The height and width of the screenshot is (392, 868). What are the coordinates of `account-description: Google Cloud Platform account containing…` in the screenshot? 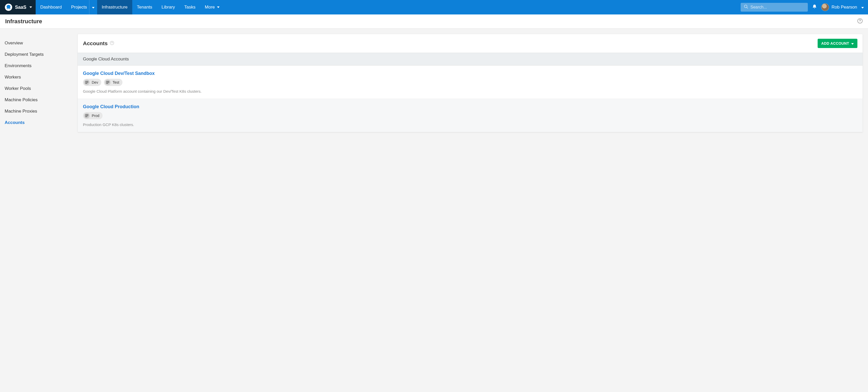 It's located at (470, 92).